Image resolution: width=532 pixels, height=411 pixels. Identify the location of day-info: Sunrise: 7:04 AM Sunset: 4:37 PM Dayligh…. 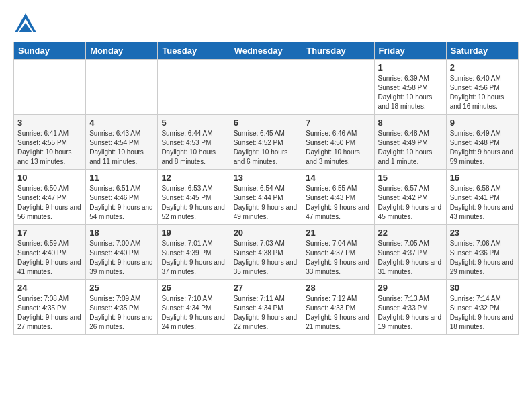
(338, 258).